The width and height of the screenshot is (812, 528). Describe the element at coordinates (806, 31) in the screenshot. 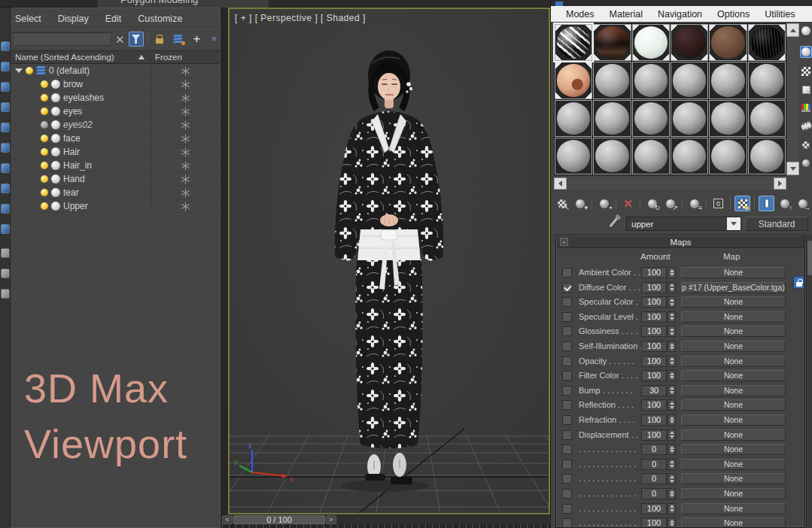

I see `sample-type-icon` at that location.